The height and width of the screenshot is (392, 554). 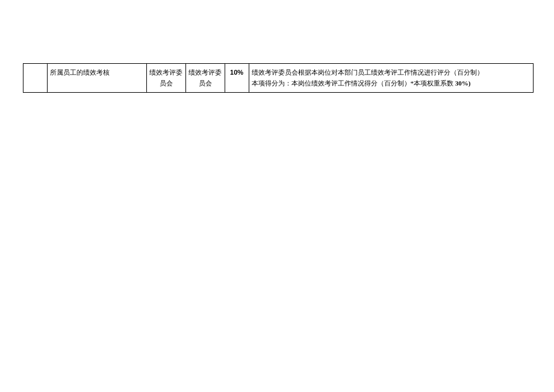 I want to click on assessment-table: 所属员工的绩效考核 绩效考评委员会 绩效考评委员会 10% 绩效考评委员会根据本…, so click(x=278, y=78).